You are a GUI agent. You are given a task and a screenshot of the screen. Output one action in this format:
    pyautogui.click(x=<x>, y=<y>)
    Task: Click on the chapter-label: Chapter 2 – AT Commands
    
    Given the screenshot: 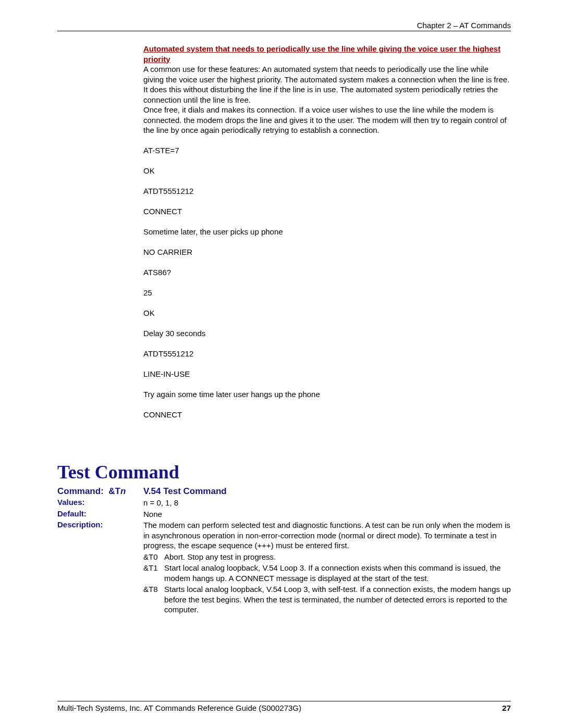 What is the action you would take?
    pyautogui.click(x=464, y=25)
    